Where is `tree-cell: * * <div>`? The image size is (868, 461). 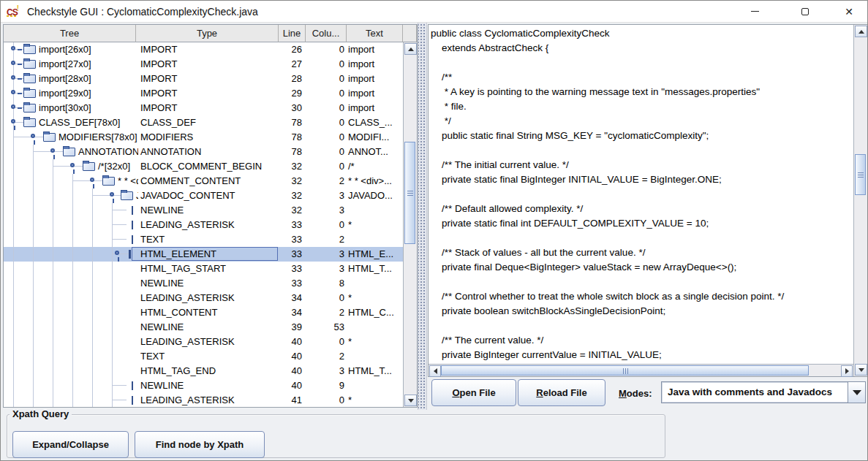 tree-cell: * * <div> is located at coordinates (71, 181).